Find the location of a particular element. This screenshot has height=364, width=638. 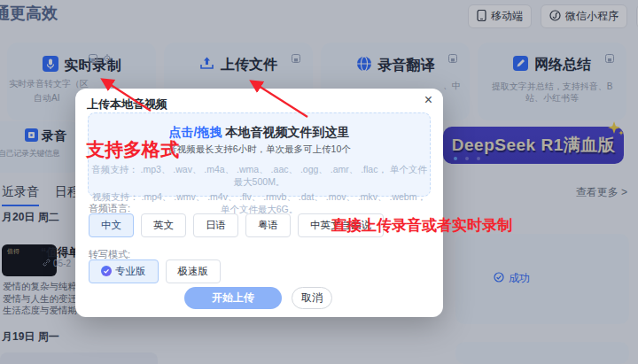

mode-chip-label: 专业版 is located at coordinates (131, 271).